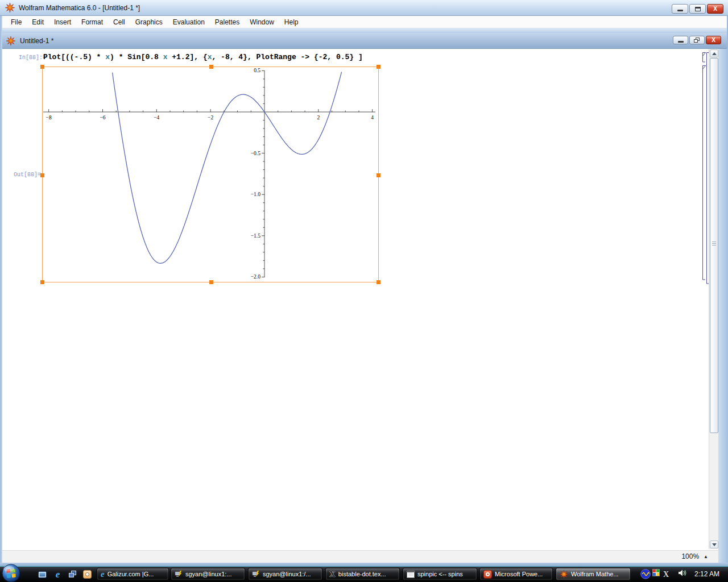  I want to click on paint-icon, so click(656, 573).